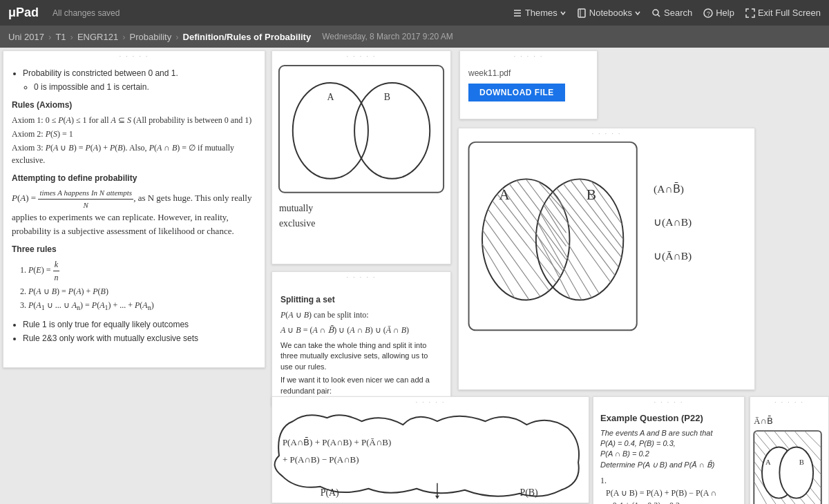 The height and width of the screenshot is (504, 829). Describe the element at coordinates (297, 224) in the screenshot. I see `svg-text: exclusive` at that location.